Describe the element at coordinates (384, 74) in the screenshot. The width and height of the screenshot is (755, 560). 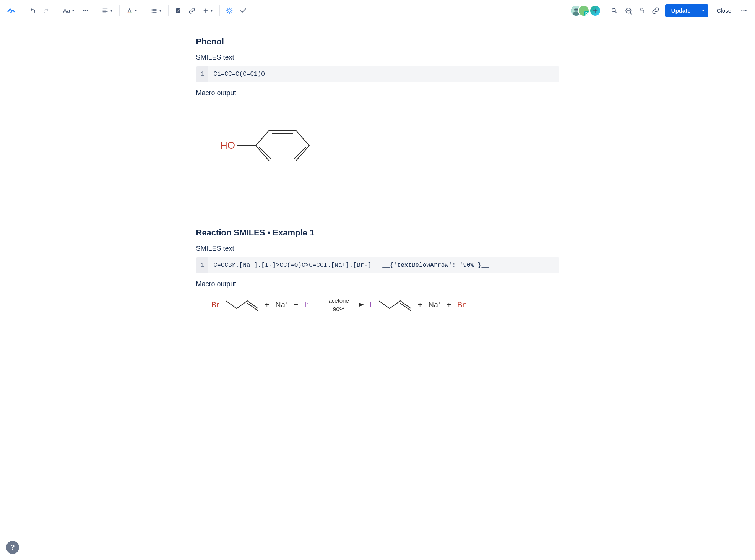
I see `code-content: C1=CC=C(C=C1)O` at that location.